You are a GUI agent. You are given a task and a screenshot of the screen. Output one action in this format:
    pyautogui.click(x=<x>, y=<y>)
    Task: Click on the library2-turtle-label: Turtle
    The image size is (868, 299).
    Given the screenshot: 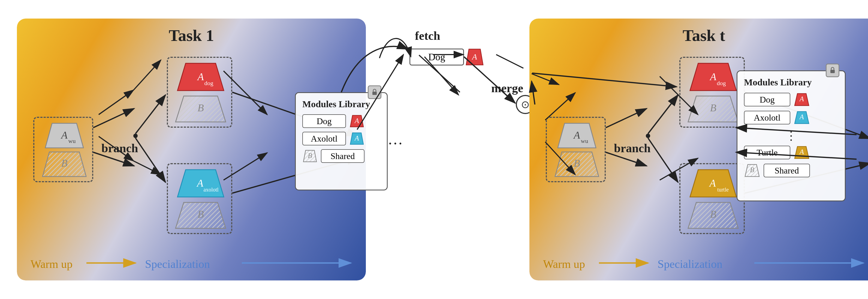 What is the action you would take?
    pyautogui.click(x=767, y=152)
    